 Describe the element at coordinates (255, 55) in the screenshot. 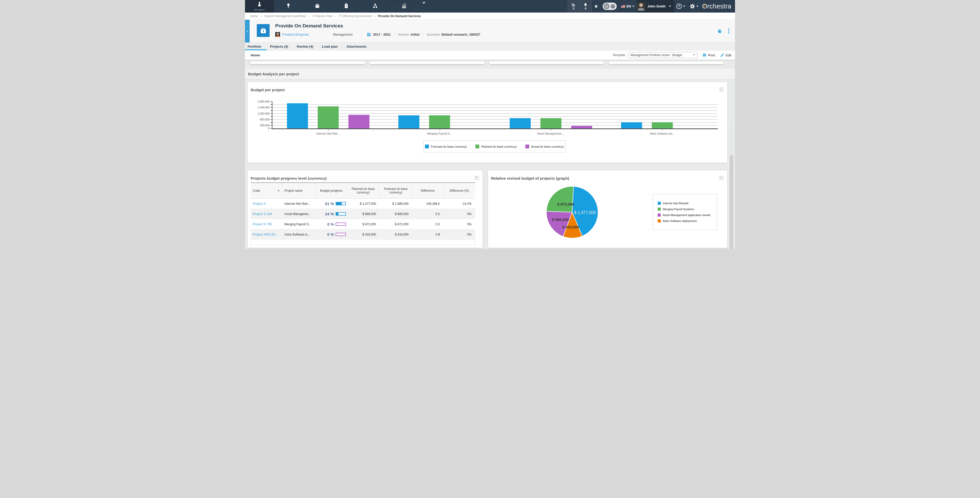

I see `subnav-current-page: Home` at that location.